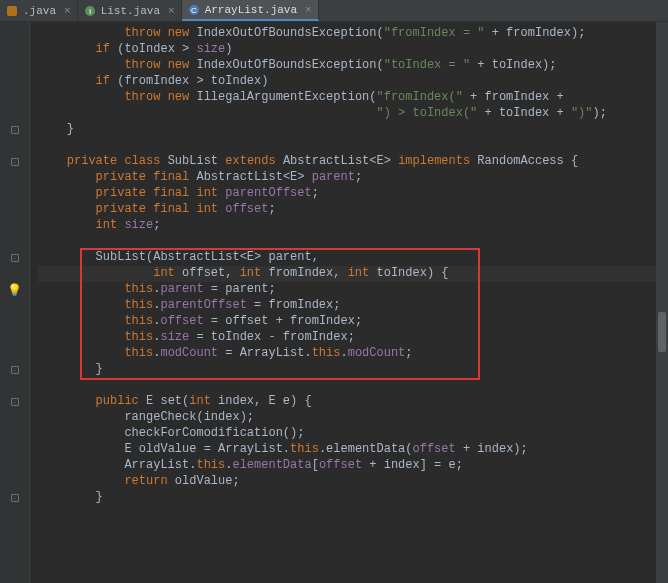 The width and height of the screenshot is (668, 583). I want to click on svg-text: C, so click(194, 10).